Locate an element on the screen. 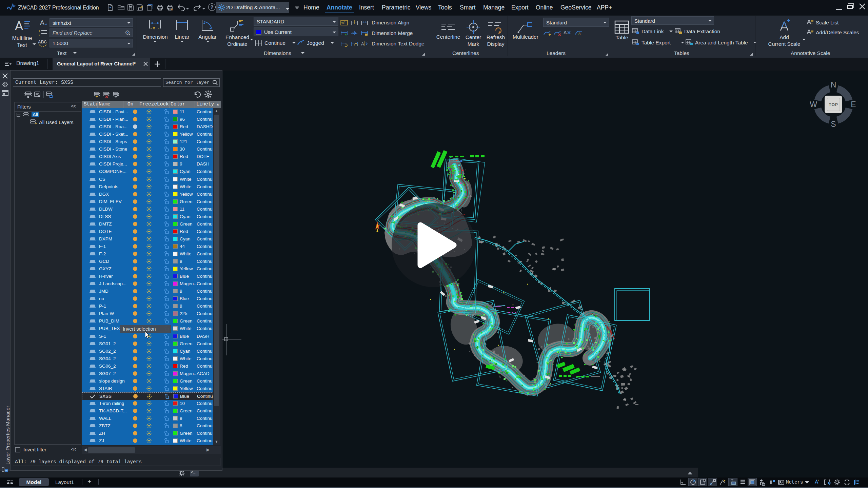 This screenshot has width=868, height=488. svg-text: E is located at coordinates (853, 104).